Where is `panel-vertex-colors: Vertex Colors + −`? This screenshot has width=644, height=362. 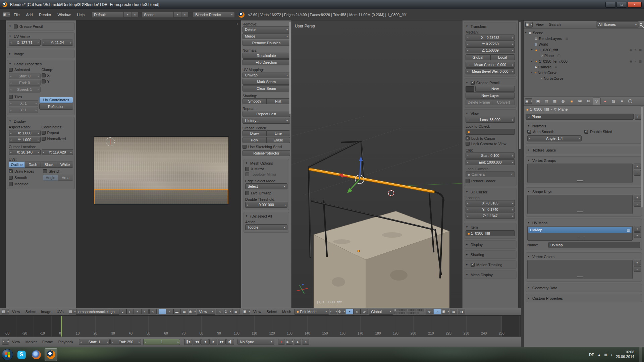
panel-vertex-colors: Vertex Colors + − is located at coordinates (584, 267).